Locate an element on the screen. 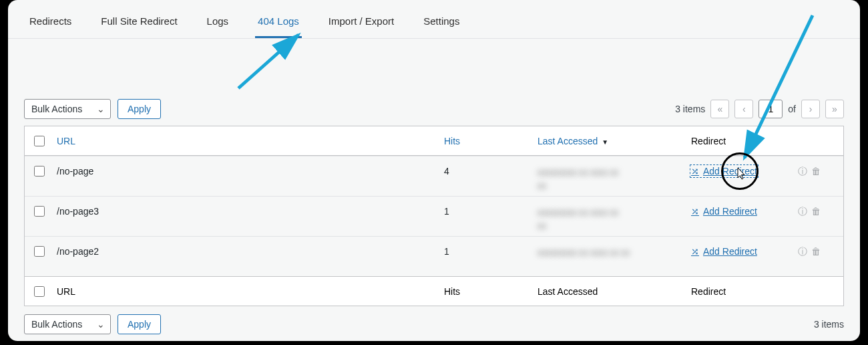 Image resolution: width=868 pixels, height=345 pixels. toolbar-bottom: Bulk Actions ⌄ Apply 3 items is located at coordinates (434, 320).